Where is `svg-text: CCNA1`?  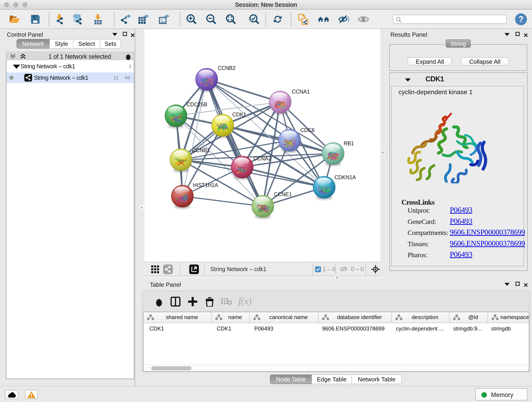
svg-text: CCNA1 is located at coordinates (301, 92).